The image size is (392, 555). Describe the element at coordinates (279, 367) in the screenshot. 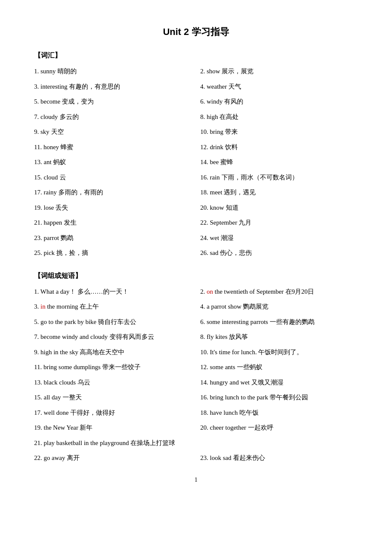

I see `phrase-item: 12. some ants 一些蚂蚁` at that location.